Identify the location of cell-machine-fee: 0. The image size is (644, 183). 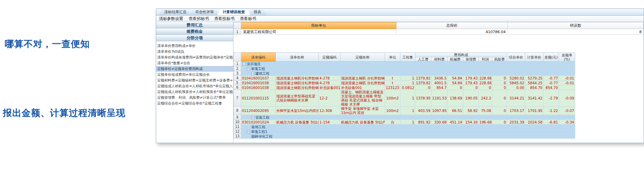
(455, 88).